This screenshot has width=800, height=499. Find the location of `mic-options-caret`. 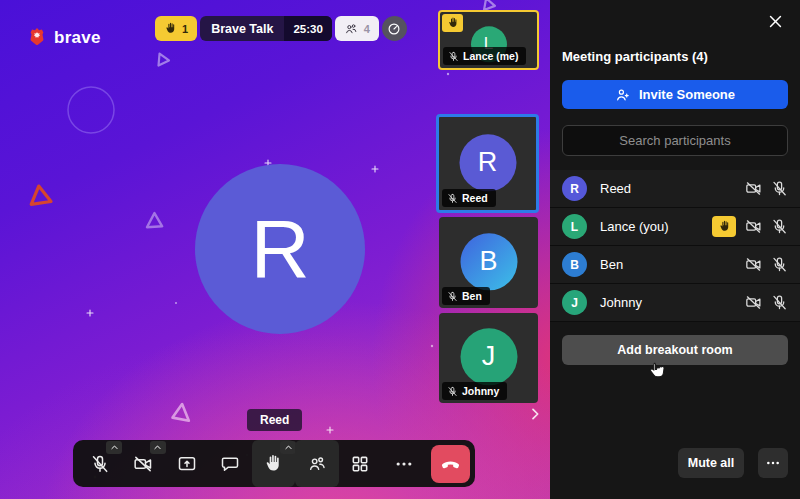

mic-options-caret is located at coordinates (114, 448).